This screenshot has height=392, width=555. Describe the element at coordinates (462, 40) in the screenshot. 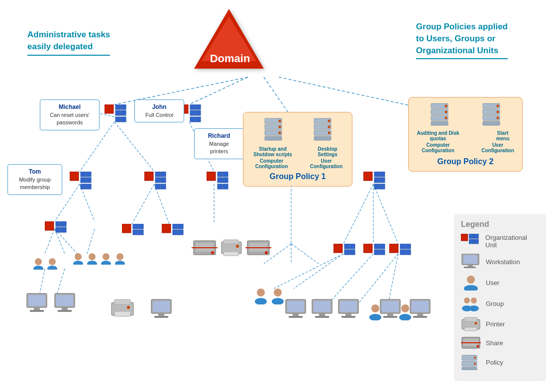

I see `callout-right: Group Policies applied to Users, Groups …` at that location.